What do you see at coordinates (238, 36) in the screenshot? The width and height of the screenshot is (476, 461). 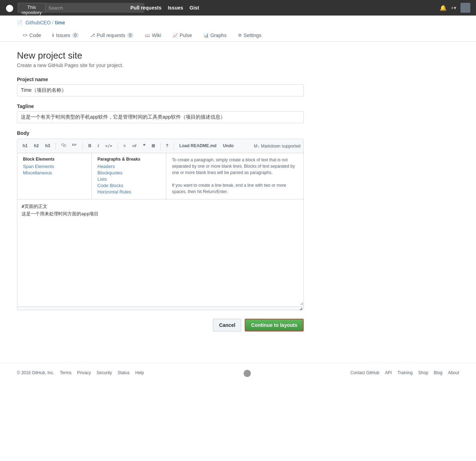 I see `repo-tabs: <> Code ℹ Issues 0 ⎇ Pull requests 0 📖 W…` at bounding box center [238, 36].